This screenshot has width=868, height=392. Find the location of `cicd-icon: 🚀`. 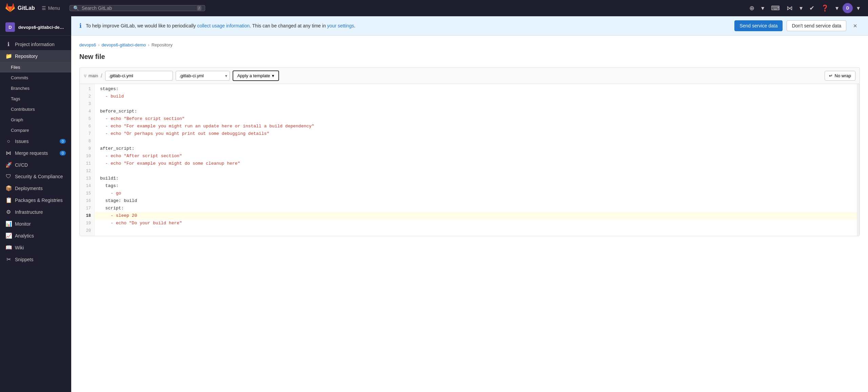

cicd-icon: 🚀 is located at coordinates (8, 165).